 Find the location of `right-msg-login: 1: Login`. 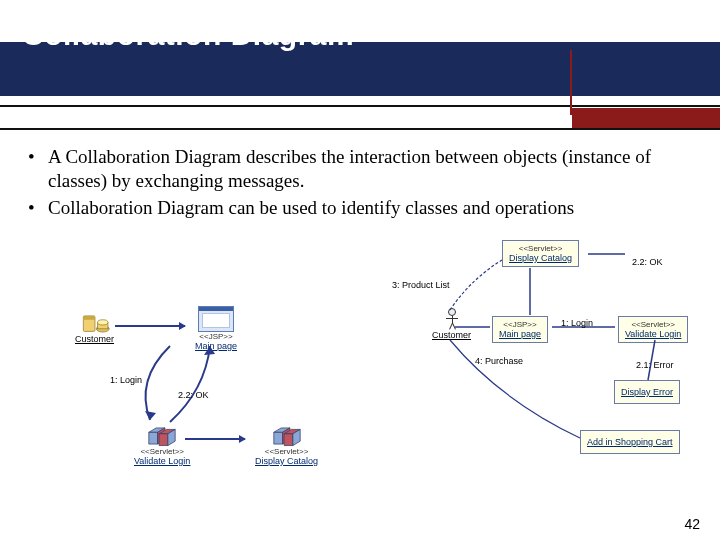

right-msg-login: 1: Login is located at coordinates (577, 323).